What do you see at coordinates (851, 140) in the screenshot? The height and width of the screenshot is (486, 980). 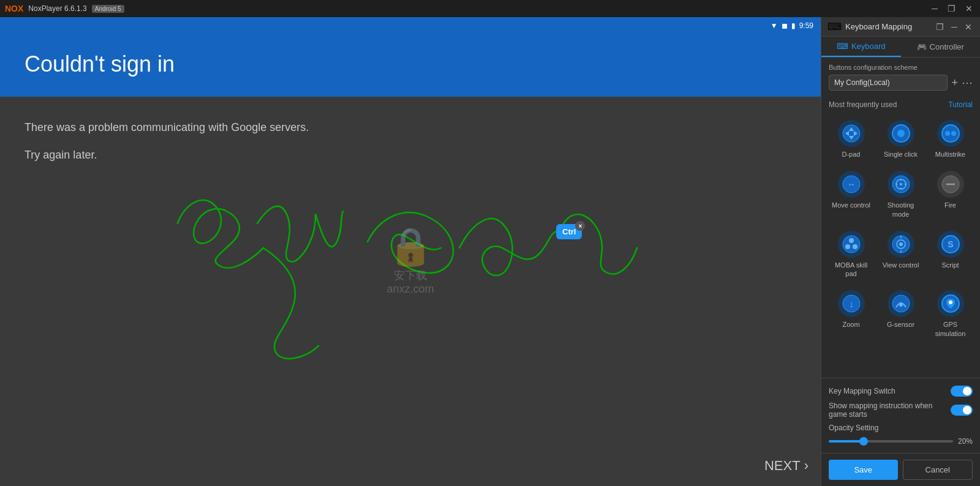 I see `tool-dpad: D-pad` at bounding box center [851, 140].